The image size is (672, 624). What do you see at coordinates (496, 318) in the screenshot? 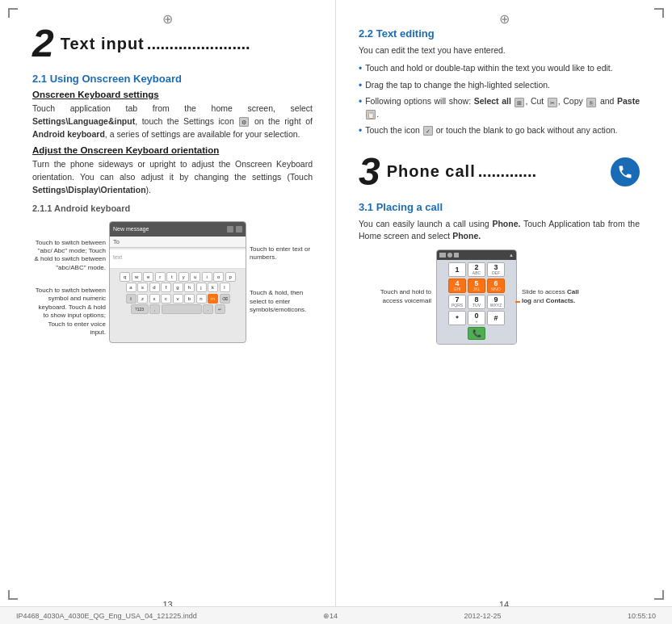
I see `dialpad-key-hash: #` at bounding box center [496, 318].